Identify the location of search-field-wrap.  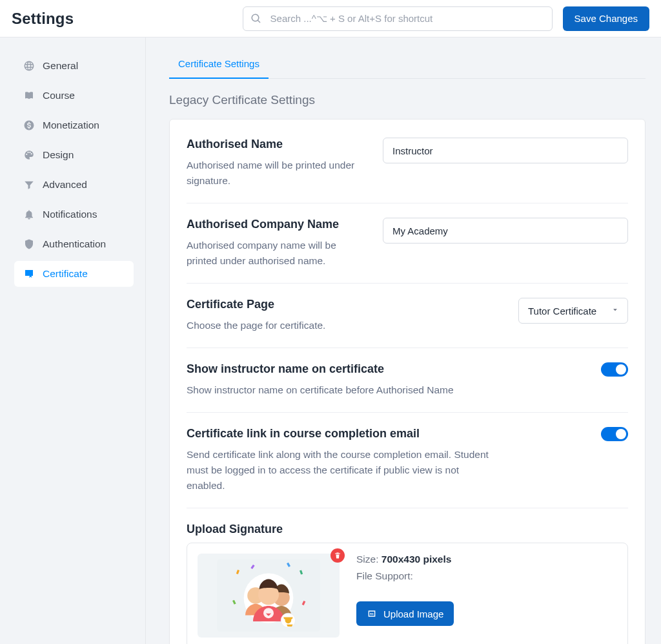
(398, 19).